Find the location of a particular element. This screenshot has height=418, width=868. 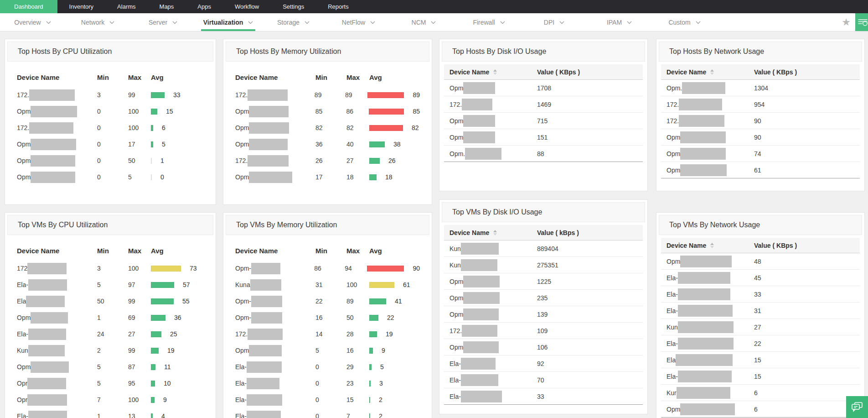

device-name: 172 is located at coordinates (57, 268).